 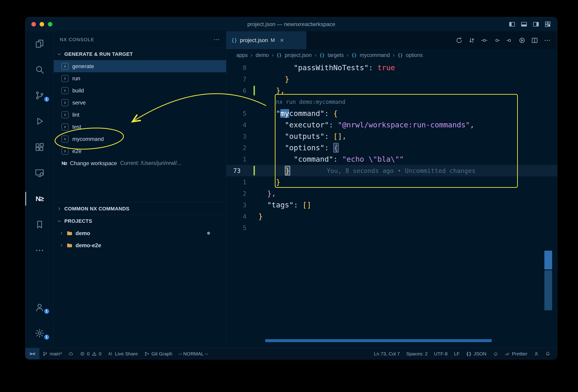 What do you see at coordinates (548, 24) in the screenshot?
I see `customize-layout-button` at bounding box center [548, 24].